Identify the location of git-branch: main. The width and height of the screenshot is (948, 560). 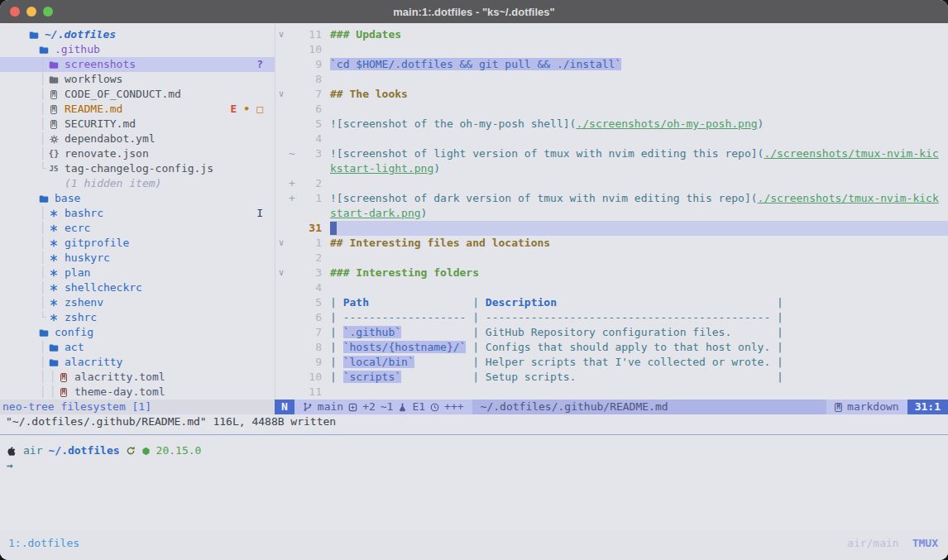
(331, 407).